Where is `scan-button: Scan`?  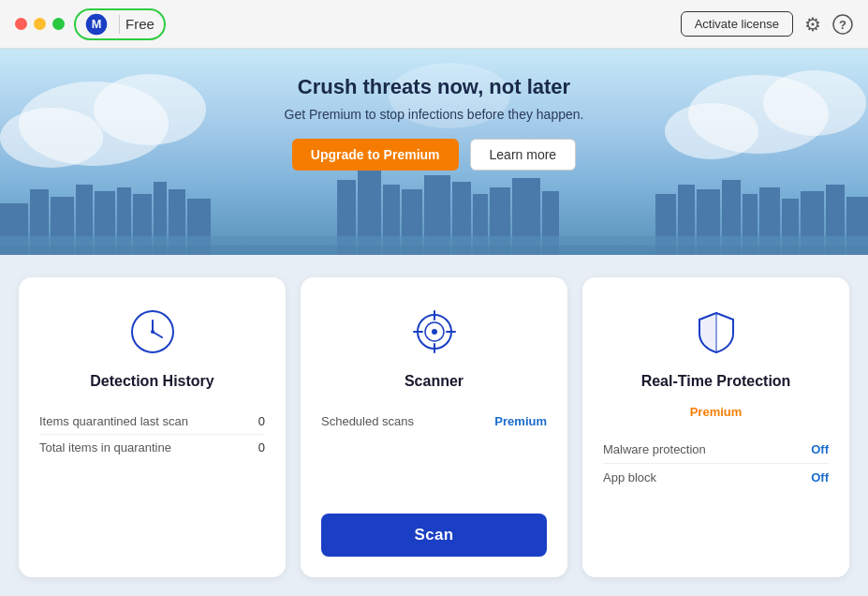
scan-button: Scan is located at coordinates (434, 535).